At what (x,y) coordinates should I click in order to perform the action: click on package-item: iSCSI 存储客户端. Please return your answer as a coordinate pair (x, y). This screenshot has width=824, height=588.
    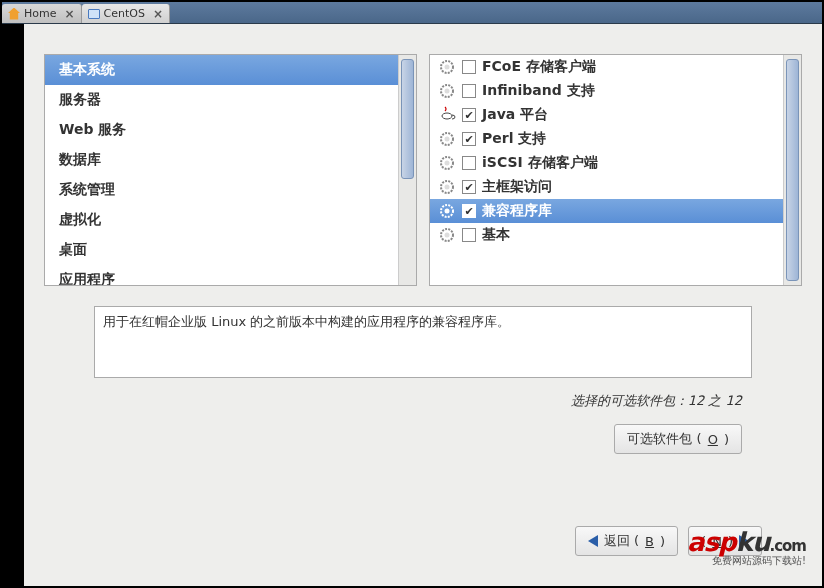
    Looking at the image, I should click on (606, 163).